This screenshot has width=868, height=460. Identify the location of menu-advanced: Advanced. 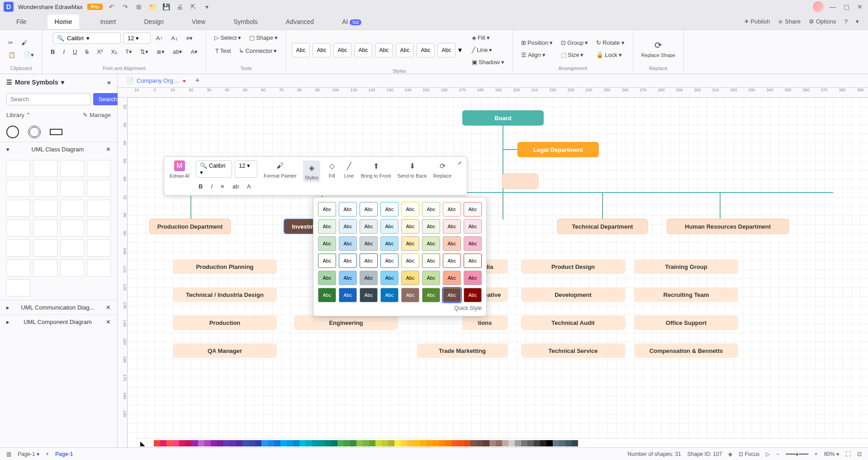
(300, 22).